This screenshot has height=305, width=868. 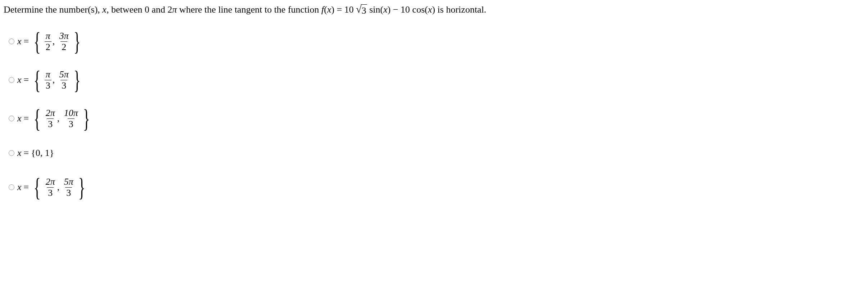 What do you see at coordinates (339, 9) in the screenshot?
I see `q-eq: =` at bounding box center [339, 9].